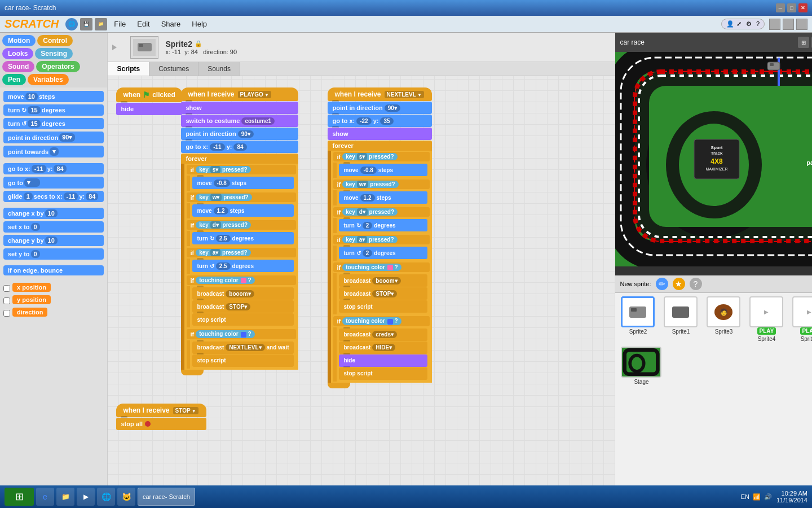 This screenshot has width=812, height=508. I want to click on hat-receive-stop: when I receive STOP, so click(161, 410).